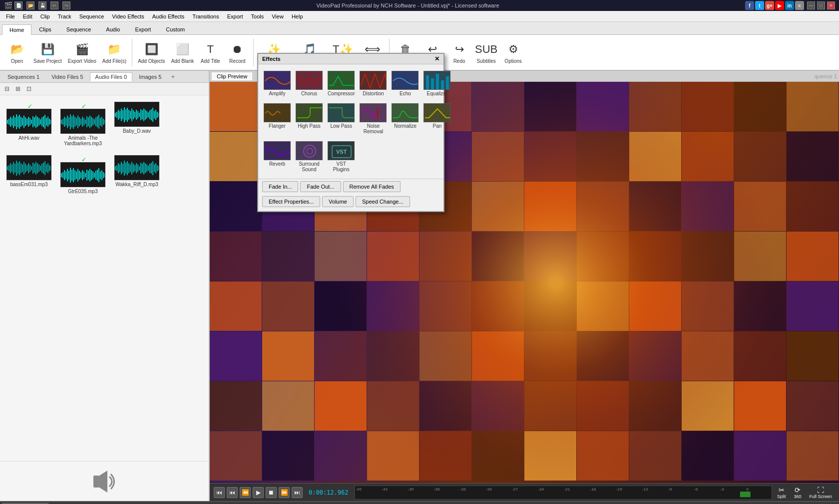  Describe the element at coordinates (7, 89) in the screenshot. I see `list-view-btn: ⊟` at that location.